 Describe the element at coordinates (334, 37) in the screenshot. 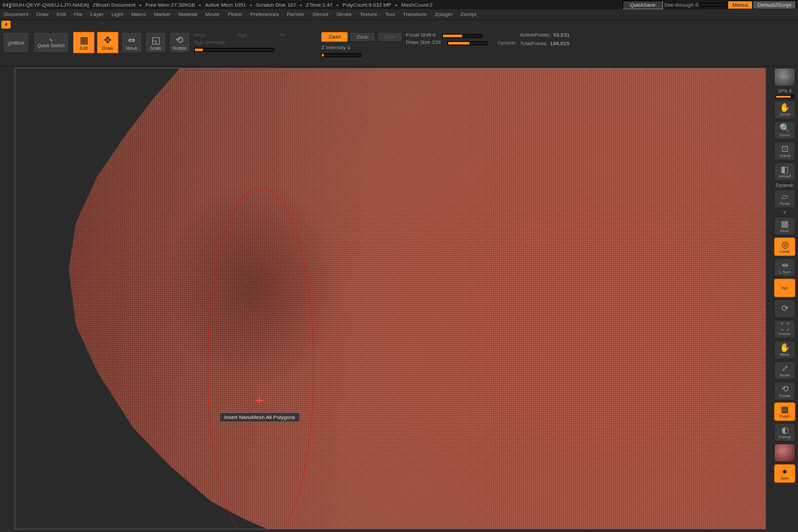

I see `zadd-button: Zadd` at that location.